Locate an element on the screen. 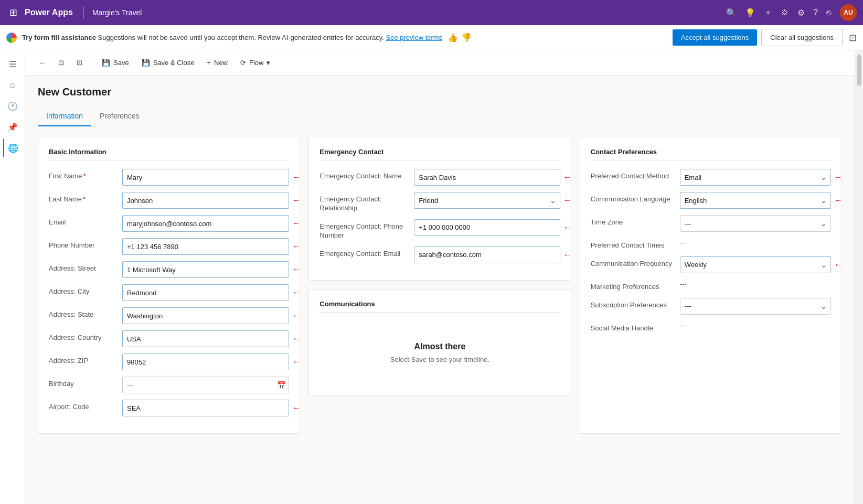 This screenshot has height=504, width=863. add-icon: ＋ is located at coordinates (768, 13).